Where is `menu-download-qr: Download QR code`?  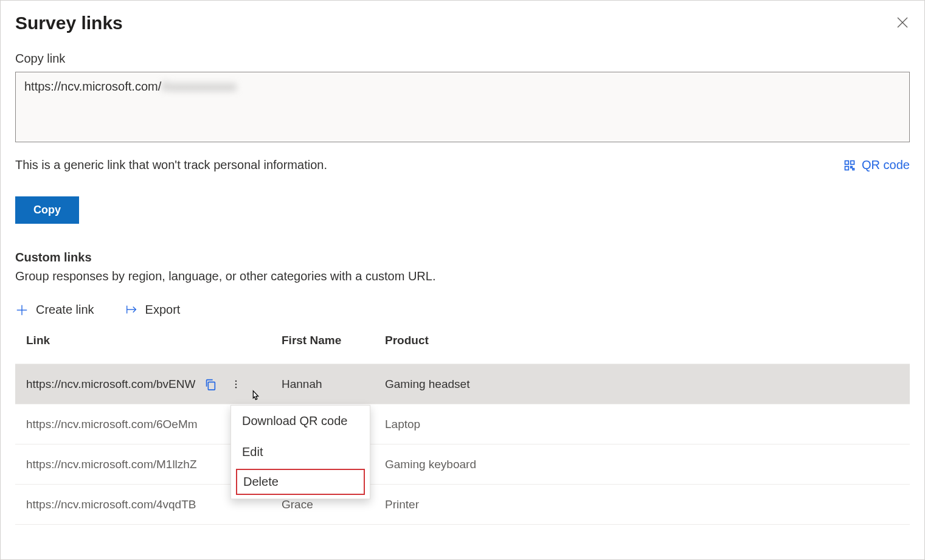 menu-download-qr: Download QR code is located at coordinates (300, 421).